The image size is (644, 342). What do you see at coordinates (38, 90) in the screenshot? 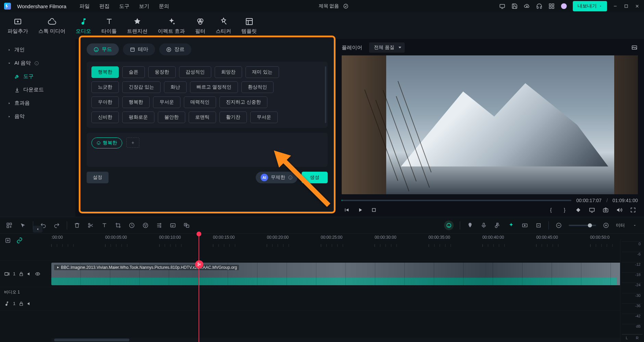
I see `sidebar-item-downloads: 다운로드` at bounding box center [38, 90].